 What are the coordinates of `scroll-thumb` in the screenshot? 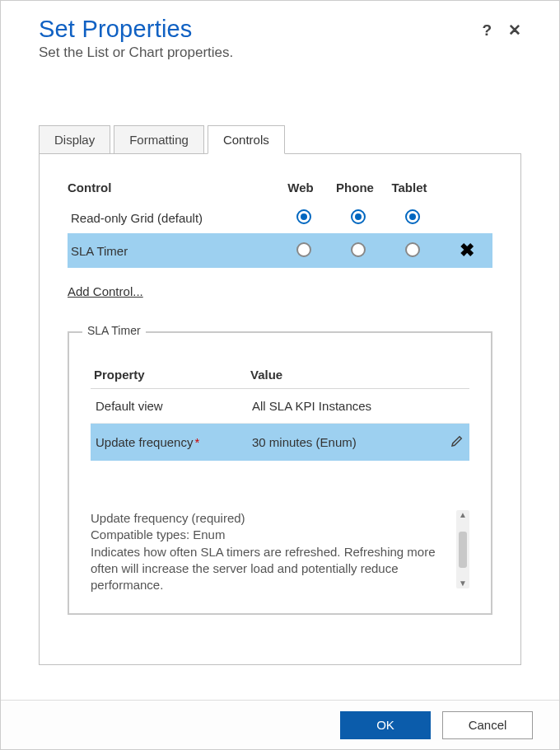 It's located at (463, 550).